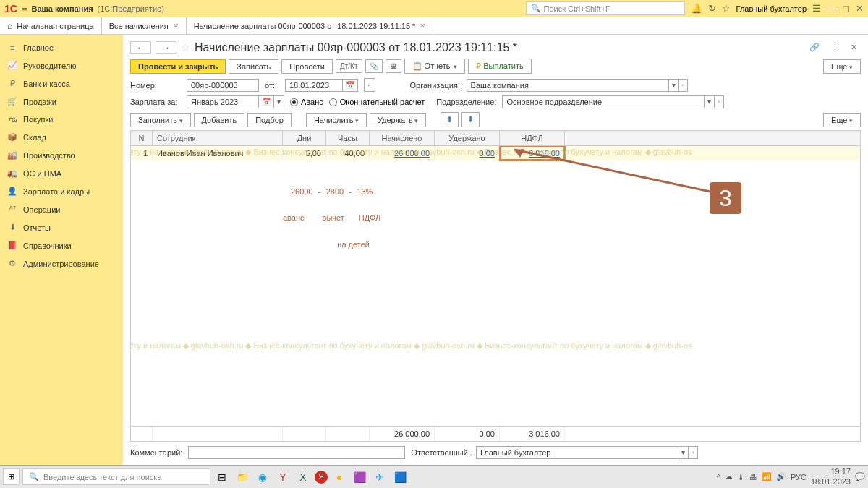 The height and width of the screenshot is (488, 868). What do you see at coordinates (61, 48) in the screenshot?
I see `sidebar-item: ≡Главное` at bounding box center [61, 48].